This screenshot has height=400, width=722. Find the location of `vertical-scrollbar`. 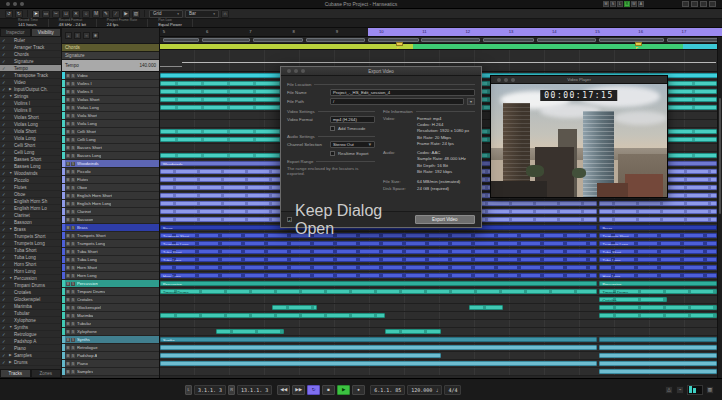

vertical-scrollbar is located at coordinates (720, 208).